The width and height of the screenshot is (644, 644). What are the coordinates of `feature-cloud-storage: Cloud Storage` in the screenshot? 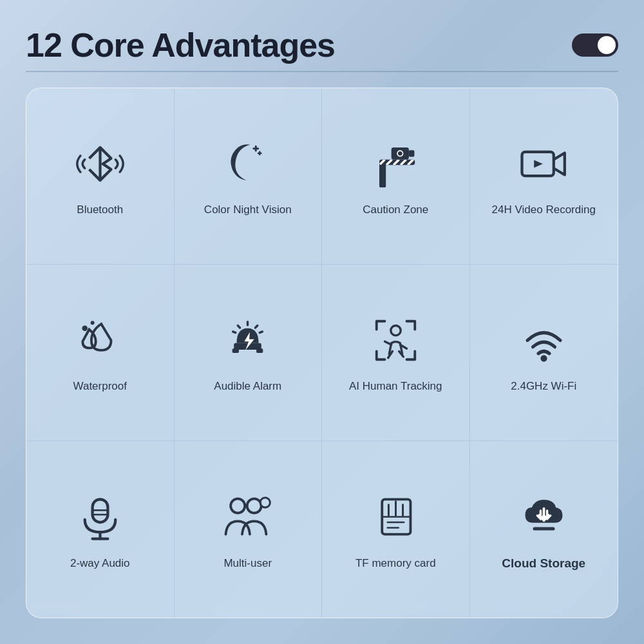 It's located at (544, 529).